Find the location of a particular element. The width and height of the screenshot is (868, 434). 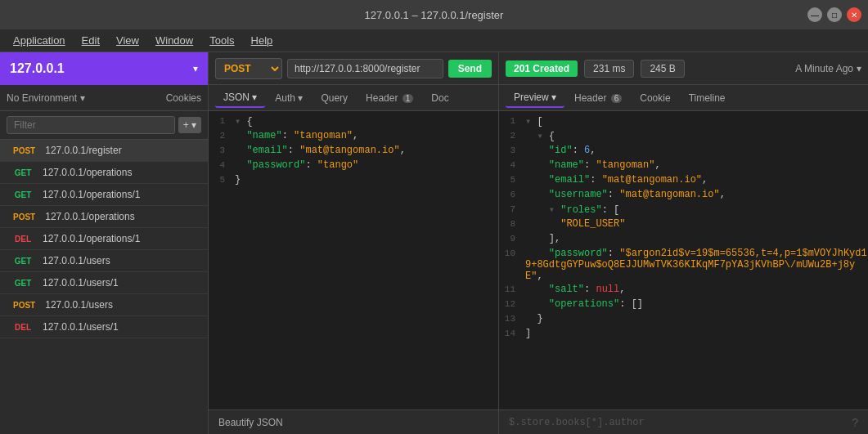

tab-query: Query is located at coordinates (334, 98).